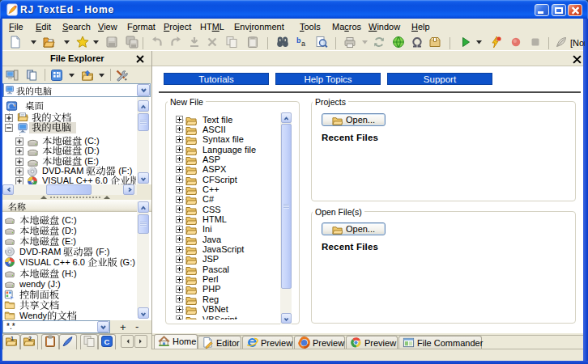  Describe the element at coordinates (107, 341) in the screenshot. I see `svg-text: C` at that location.